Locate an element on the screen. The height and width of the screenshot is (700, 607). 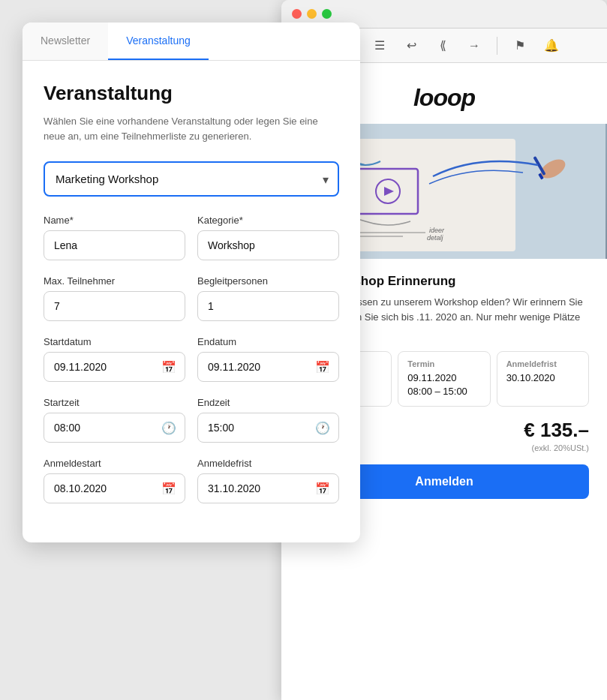
event-detail-termin: Termin 09.11.202008:00 – 15:00 is located at coordinates (444, 379).